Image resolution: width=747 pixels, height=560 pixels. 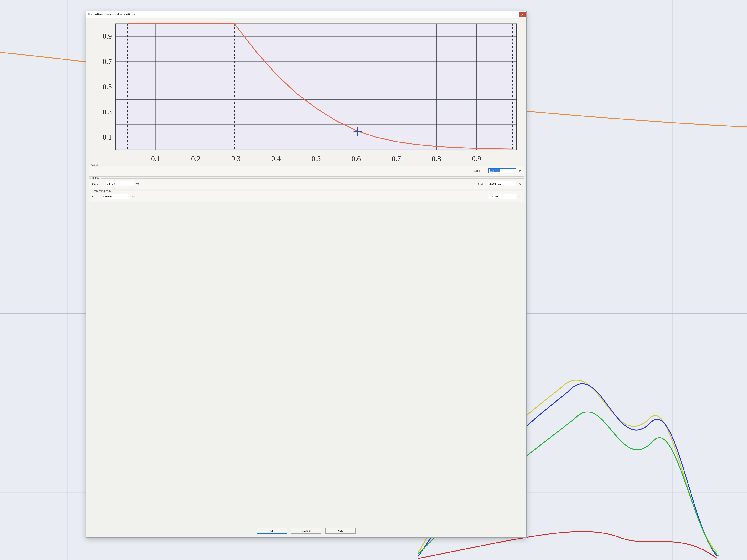 What do you see at coordinates (522, 15) in the screenshot?
I see `close-button: ✕` at bounding box center [522, 15].